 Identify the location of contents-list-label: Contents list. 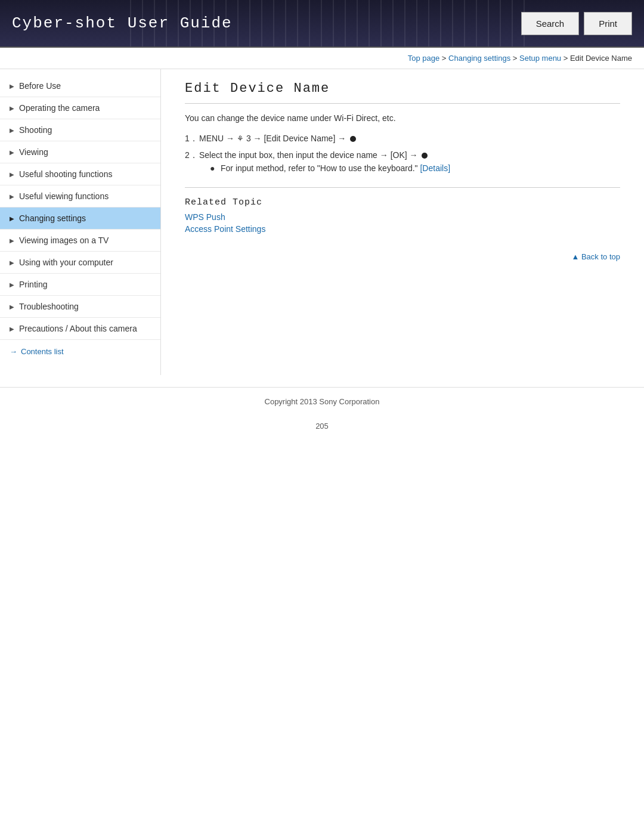
(42, 352).